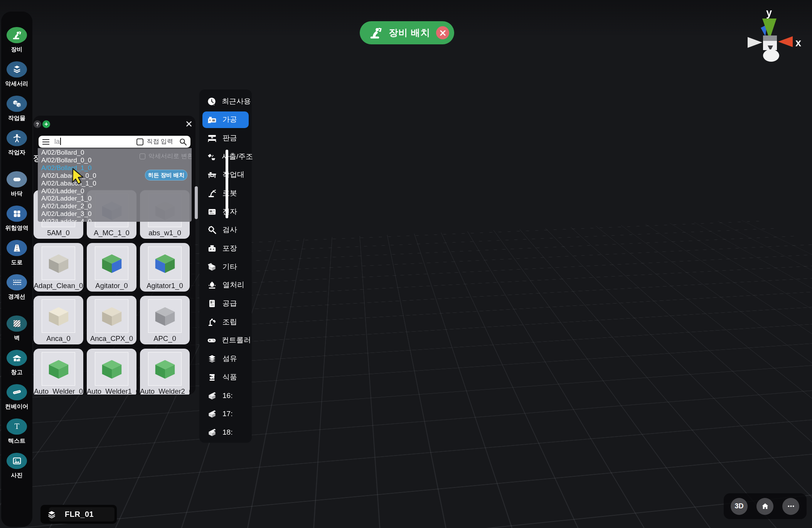 This screenshot has width=812, height=528. Describe the element at coordinates (234, 285) in the screenshot. I see `category-label: 열처리` at that location.